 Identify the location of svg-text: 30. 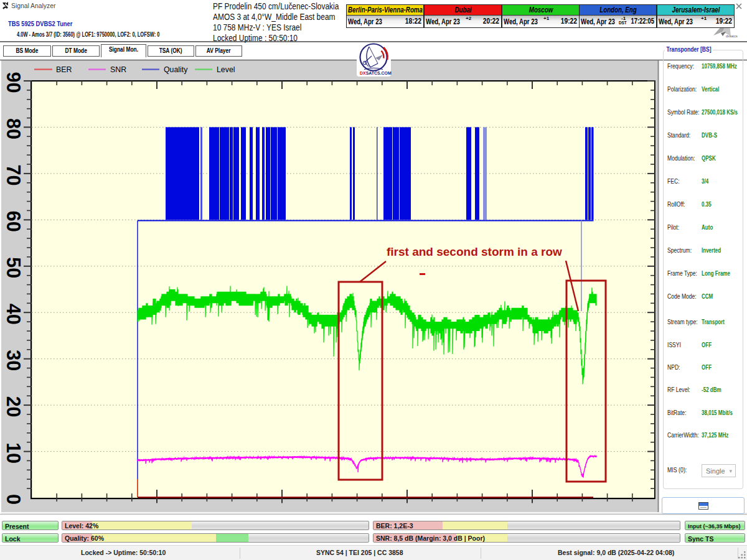
(14, 360).